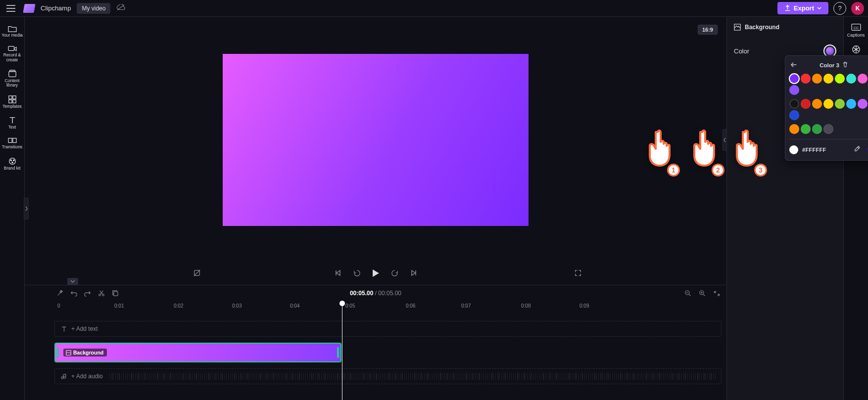 Image resolution: width=868 pixels, height=400 pixels. What do you see at coordinates (55, 8) in the screenshot?
I see `brand-name: Clipchamp` at bounding box center [55, 8].